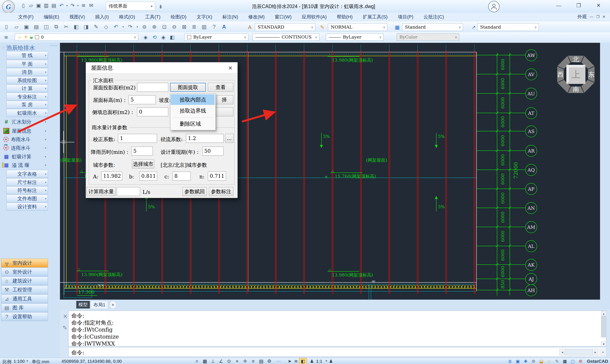 The width and height of the screenshot is (610, 364). What do you see at coordinates (314, 17) in the screenshot?
I see `menu-item: 应用软件(A)` at bounding box center [314, 17].